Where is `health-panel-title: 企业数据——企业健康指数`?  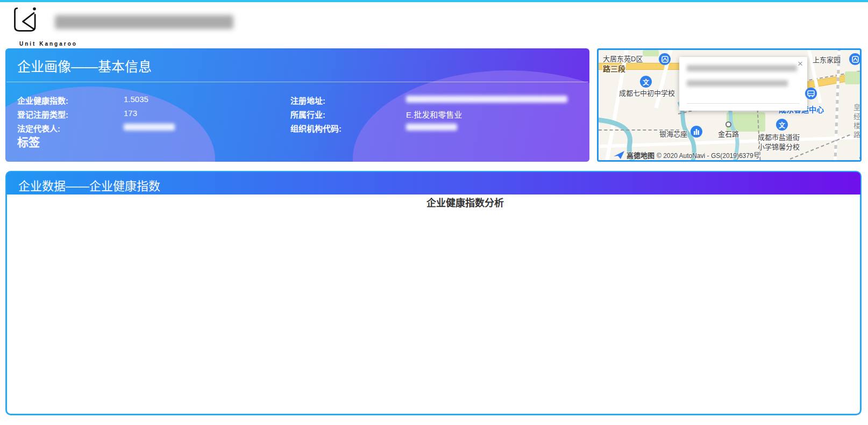 health-panel-title: 企业数据——企业健康指数 is located at coordinates (89, 185).